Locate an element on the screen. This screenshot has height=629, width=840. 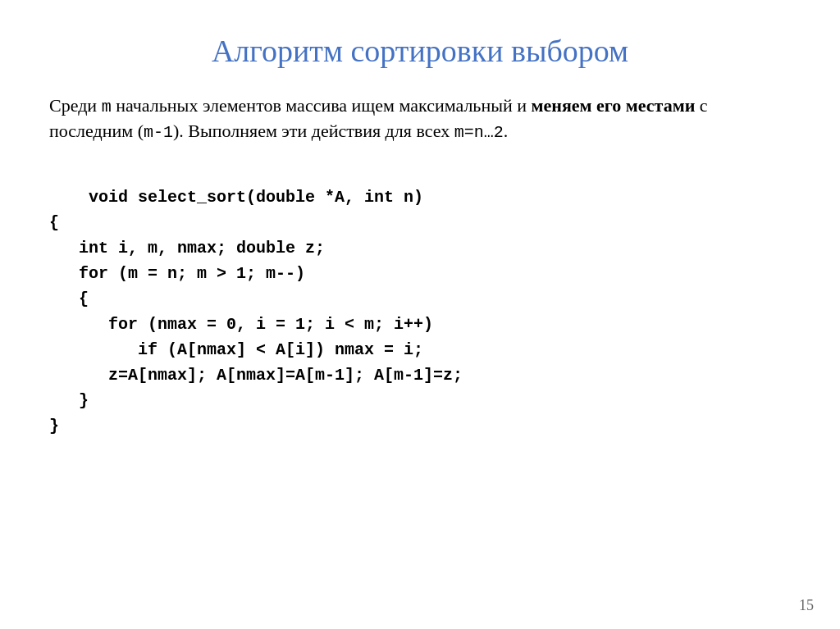
code-line-3: int i, m, nmax; double z; is located at coordinates (187, 248).